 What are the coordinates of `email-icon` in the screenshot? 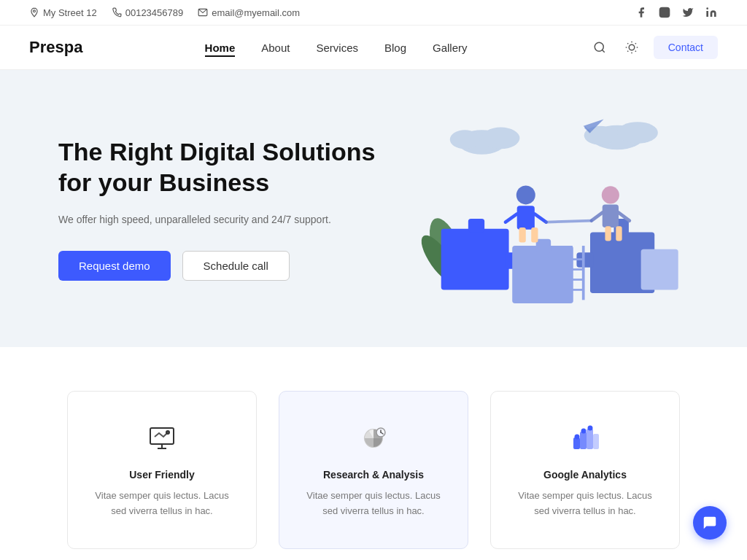 It's located at (203, 12).